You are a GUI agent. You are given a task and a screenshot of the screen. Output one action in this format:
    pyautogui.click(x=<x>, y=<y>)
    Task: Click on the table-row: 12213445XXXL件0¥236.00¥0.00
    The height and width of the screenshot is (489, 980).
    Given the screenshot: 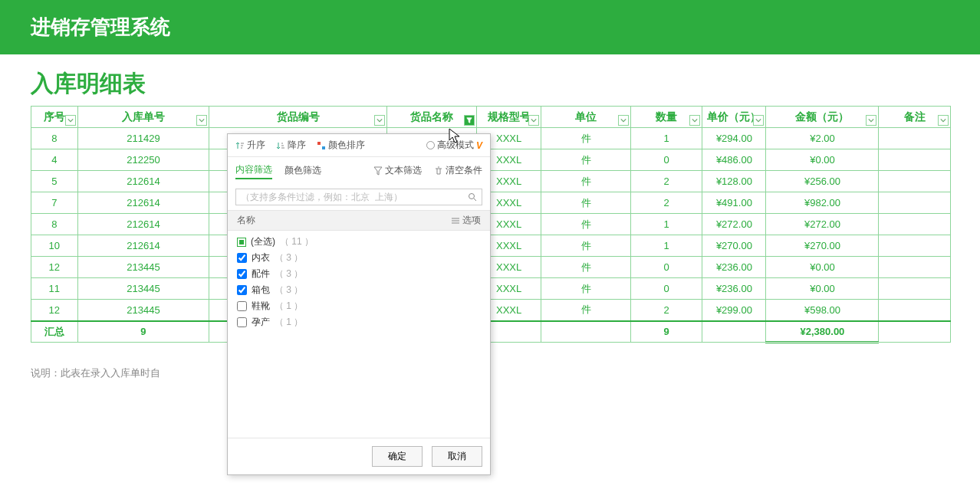 What is the action you would take?
    pyautogui.click(x=491, y=267)
    